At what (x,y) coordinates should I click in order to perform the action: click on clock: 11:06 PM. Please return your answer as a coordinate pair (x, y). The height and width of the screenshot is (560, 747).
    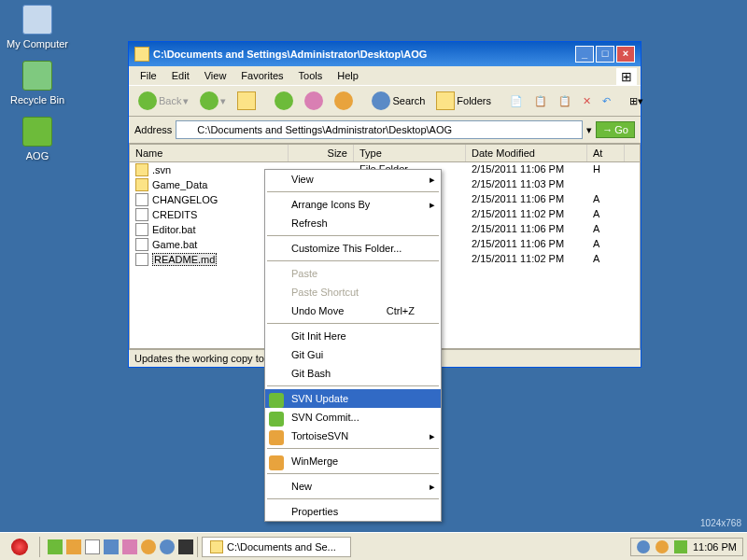
    Looking at the image, I should click on (715, 547).